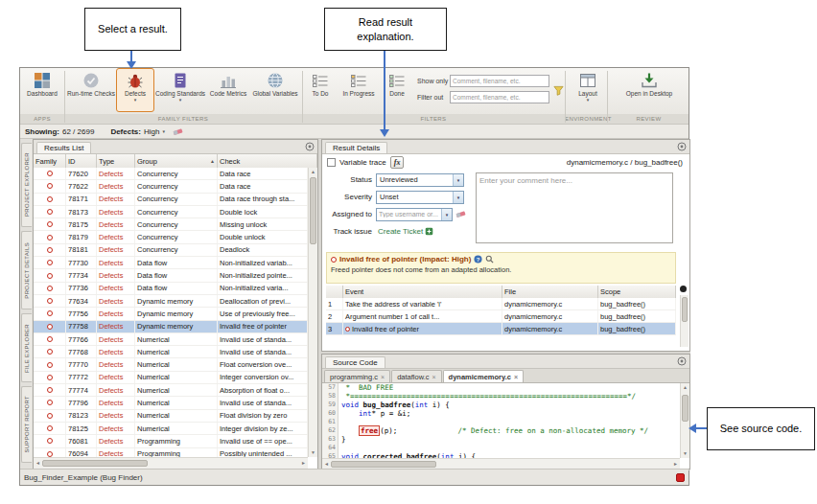 The height and width of the screenshot is (504, 817). Describe the element at coordinates (176, 161) in the screenshot. I see `column-header-group: Group▲` at that location.